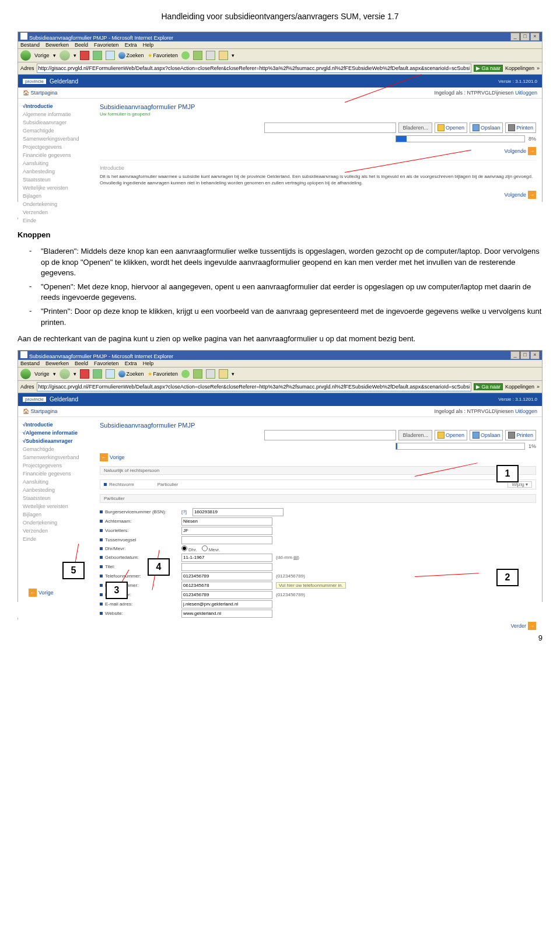 The height and width of the screenshot is (938, 560). What do you see at coordinates (56, 163) in the screenshot?
I see `sidebar-nav: √Introductie Algemene informatie Subsidi…` at bounding box center [56, 163].